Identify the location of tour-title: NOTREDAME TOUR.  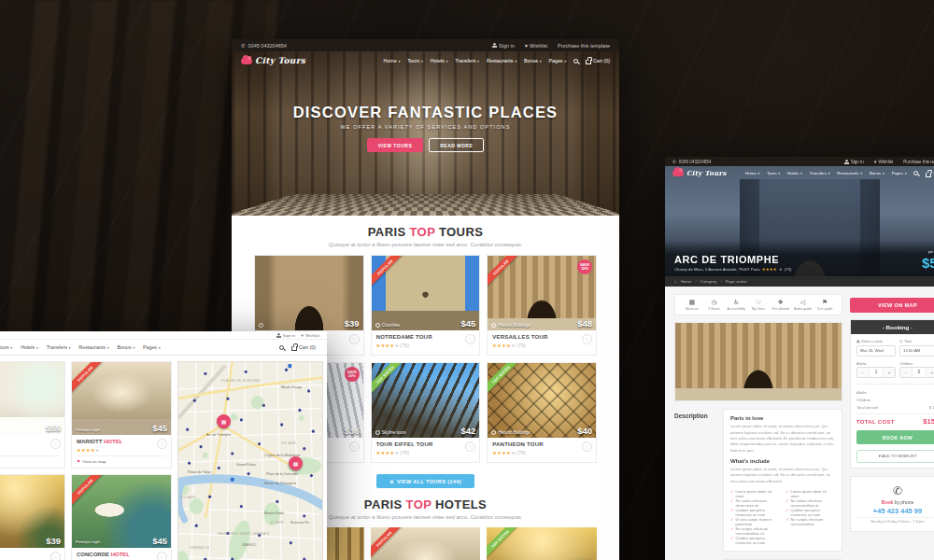
(426, 337).